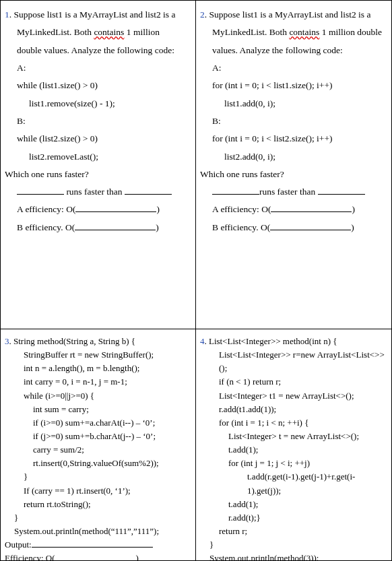 The height and width of the screenshot is (561, 392). Describe the element at coordinates (294, 139) in the screenshot. I see `q2-code-b1: for (int i = 0; i < list2.size(); i++)` at that location.